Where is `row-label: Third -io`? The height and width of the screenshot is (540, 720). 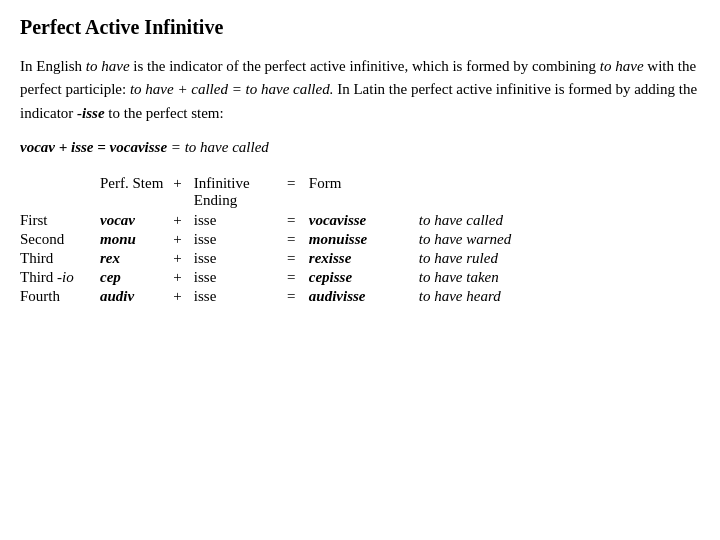
row-label: Third -io is located at coordinates (60, 278).